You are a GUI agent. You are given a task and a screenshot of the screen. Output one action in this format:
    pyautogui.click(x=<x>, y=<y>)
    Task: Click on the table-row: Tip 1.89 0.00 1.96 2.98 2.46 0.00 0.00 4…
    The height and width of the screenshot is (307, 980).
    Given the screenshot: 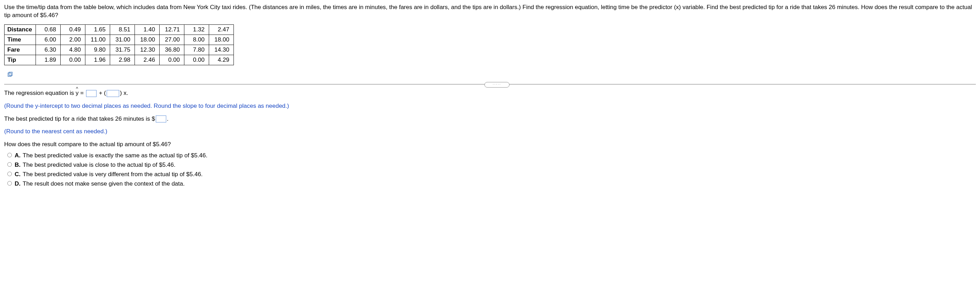 What is the action you would take?
    pyautogui.click(x=119, y=60)
    